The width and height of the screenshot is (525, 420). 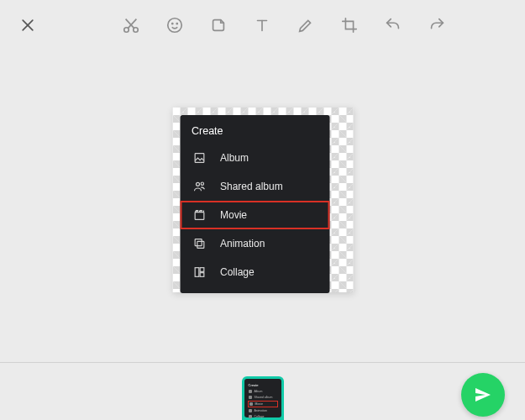 I want to click on animation-icon, so click(x=199, y=244).